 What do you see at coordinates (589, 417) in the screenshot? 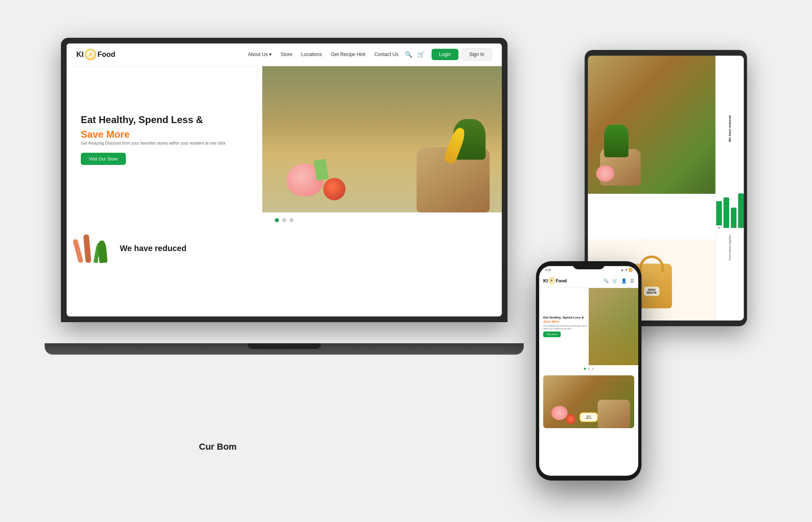
I see `zero-waste-label-phone: ZEROWASTE` at bounding box center [589, 417].